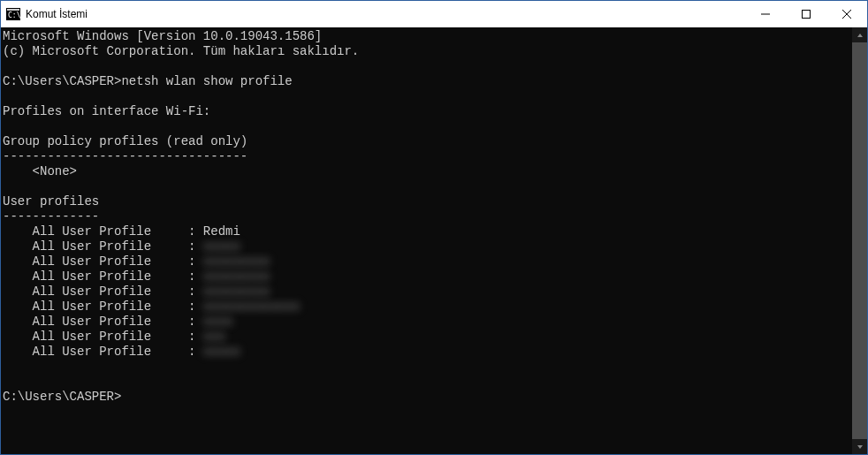 Image resolution: width=868 pixels, height=455 pixels. Describe the element at coordinates (222, 231) in the screenshot. I see `profile-value: Redmi` at that location.